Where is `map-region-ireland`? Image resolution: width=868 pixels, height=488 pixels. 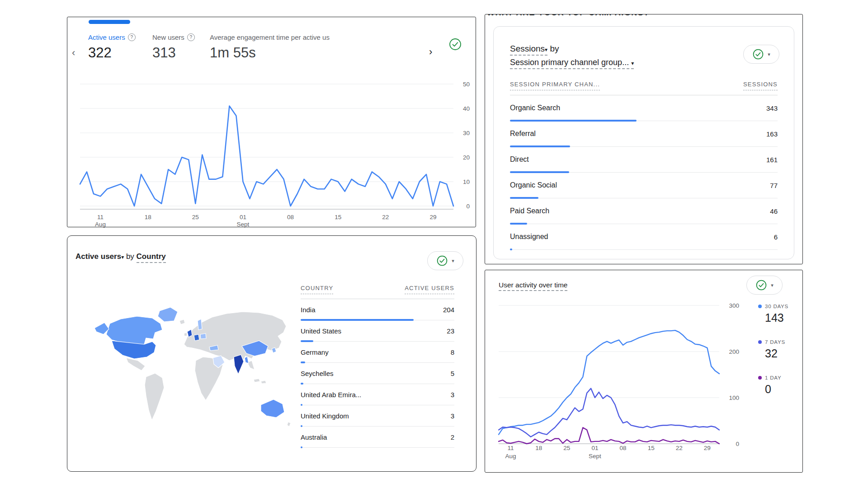
map-region-ireland is located at coordinates (185, 334).